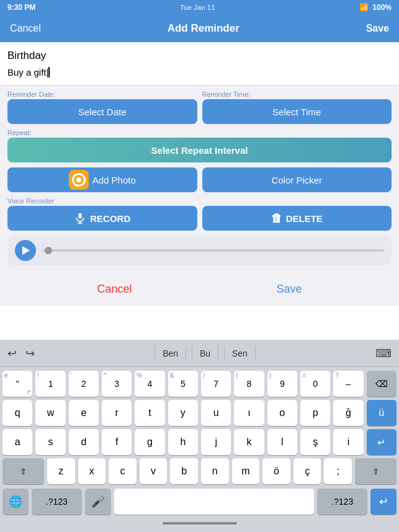  Describe the element at coordinates (315, 442) in the screenshot. I see `key-s-cedilla: ş` at that location.